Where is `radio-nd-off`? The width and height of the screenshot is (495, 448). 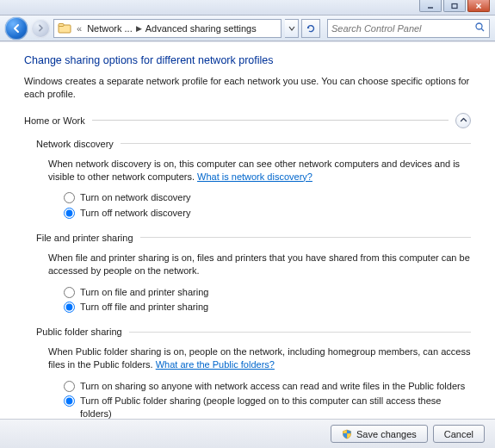
radio-nd-off is located at coordinates (69, 214).